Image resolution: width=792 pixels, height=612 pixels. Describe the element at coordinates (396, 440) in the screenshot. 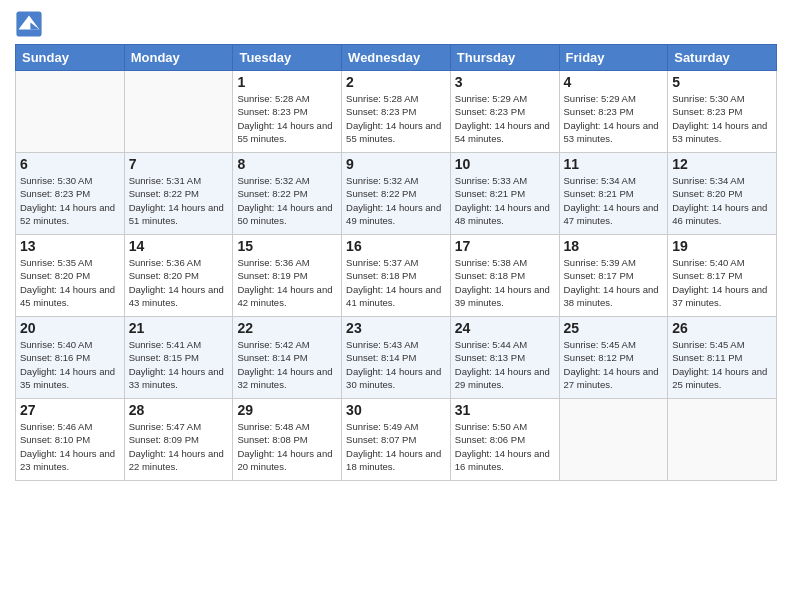

I see `calendar-day: 30Sunrise: 5:49 AM Sunset: 8:07 PM Dayli…` at that location.